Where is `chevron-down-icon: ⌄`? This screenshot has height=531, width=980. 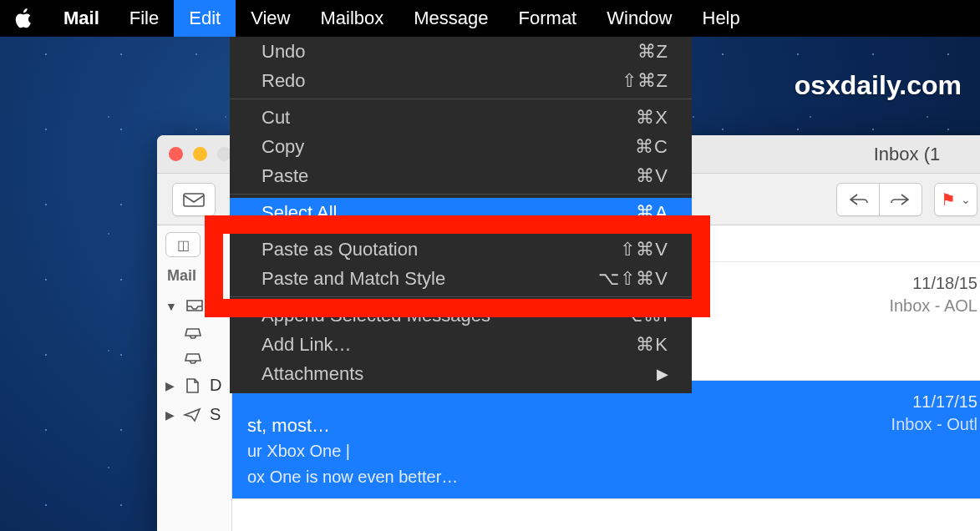
chevron-down-icon: ⌄ is located at coordinates (966, 200).